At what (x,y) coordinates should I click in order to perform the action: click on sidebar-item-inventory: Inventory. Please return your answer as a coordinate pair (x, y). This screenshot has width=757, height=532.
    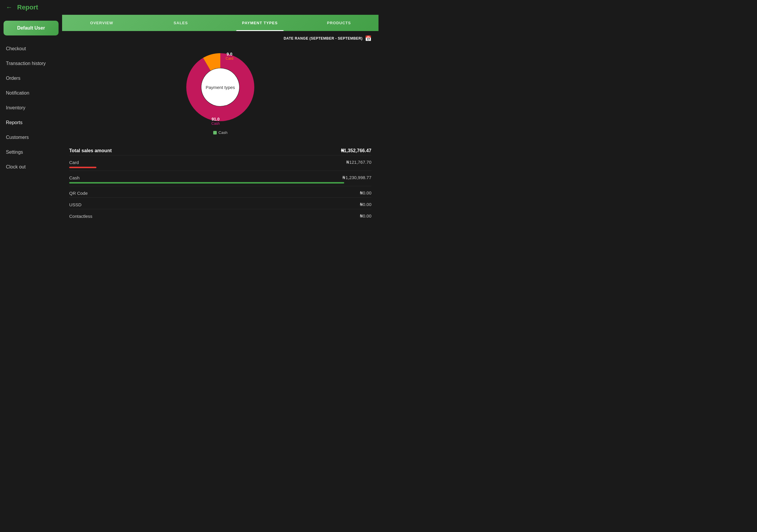
    Looking at the image, I should click on (31, 108).